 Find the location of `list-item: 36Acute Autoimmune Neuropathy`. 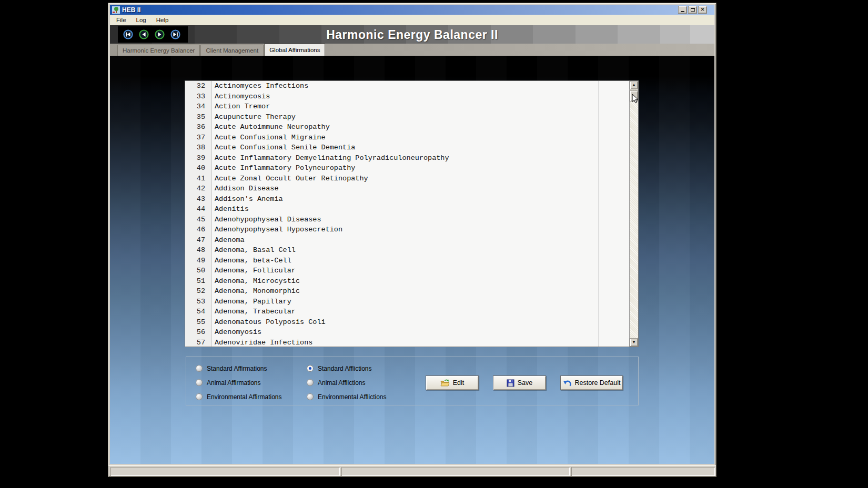

list-item: 36Acute Autoimmune Neuropathy is located at coordinates (411, 127).